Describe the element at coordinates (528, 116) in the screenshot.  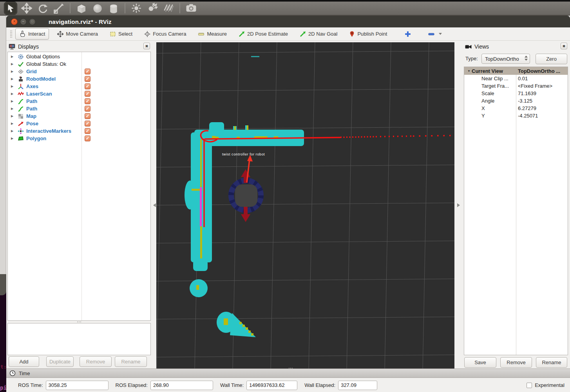
I see `property-value: -4.25071` at that location.